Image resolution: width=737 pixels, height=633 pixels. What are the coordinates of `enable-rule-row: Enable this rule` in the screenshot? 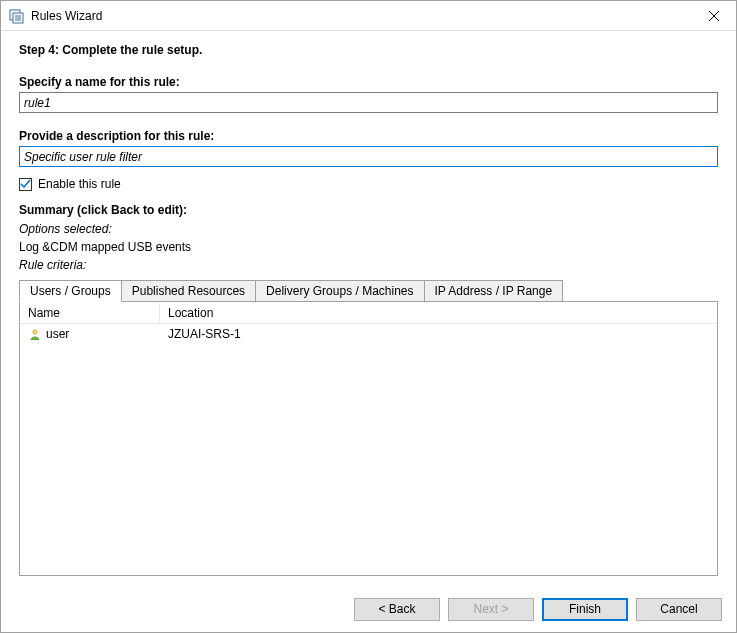 It's located at (368, 184).